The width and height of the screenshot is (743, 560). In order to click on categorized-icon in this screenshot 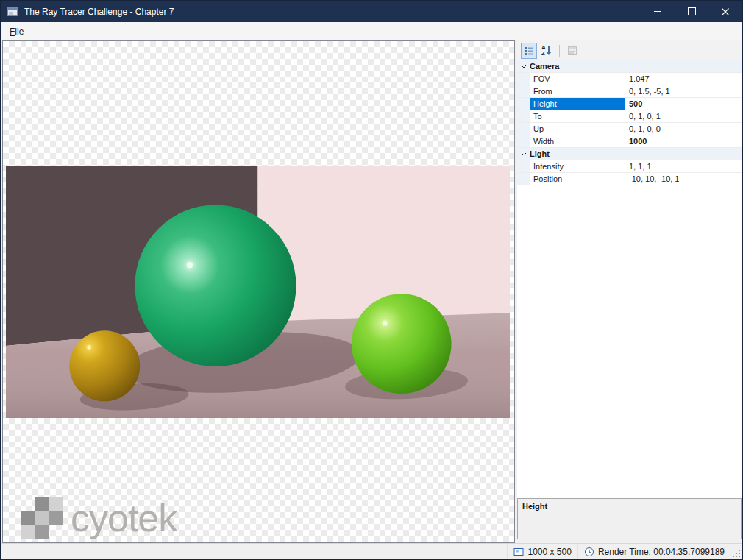, I will do `click(529, 51)`.